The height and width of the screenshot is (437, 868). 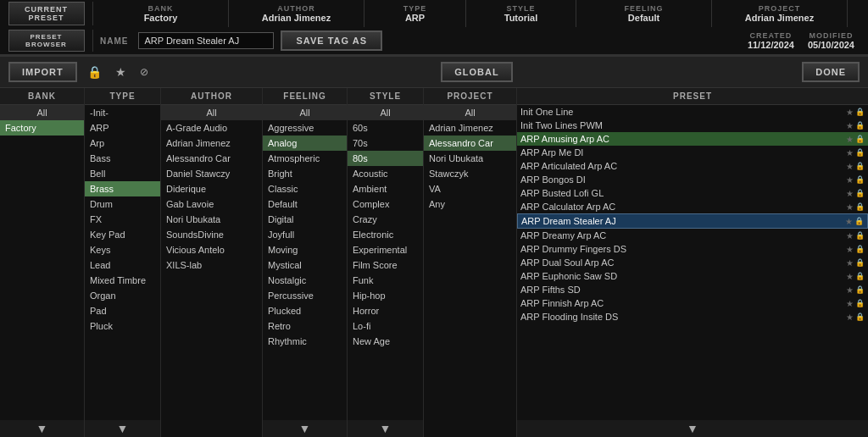 What do you see at coordinates (305, 265) in the screenshot?
I see `feeling-list-item: Mystical` at bounding box center [305, 265].